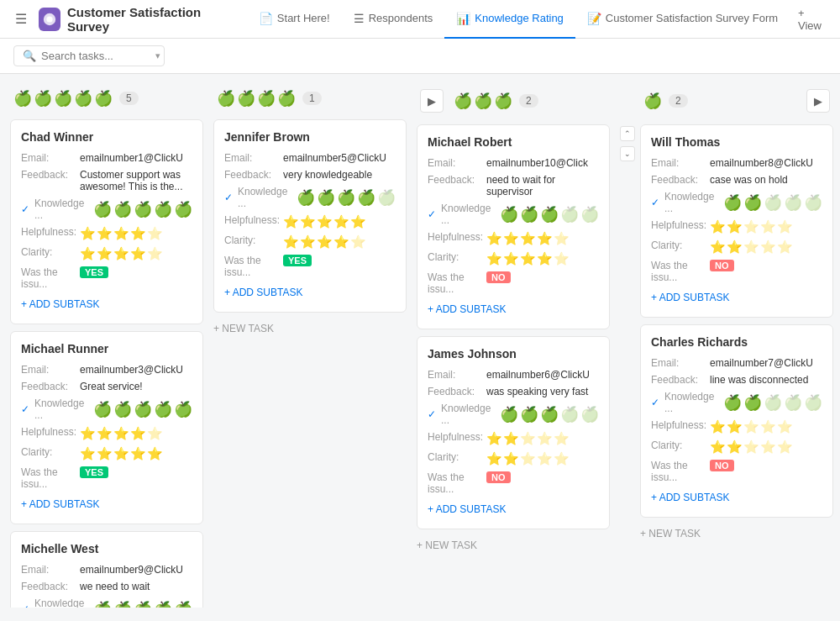 This screenshot has height=621, width=840. Describe the element at coordinates (513, 186) in the screenshot. I see `card-feedback-row: Feedback: need to wait for supervisor` at that location.